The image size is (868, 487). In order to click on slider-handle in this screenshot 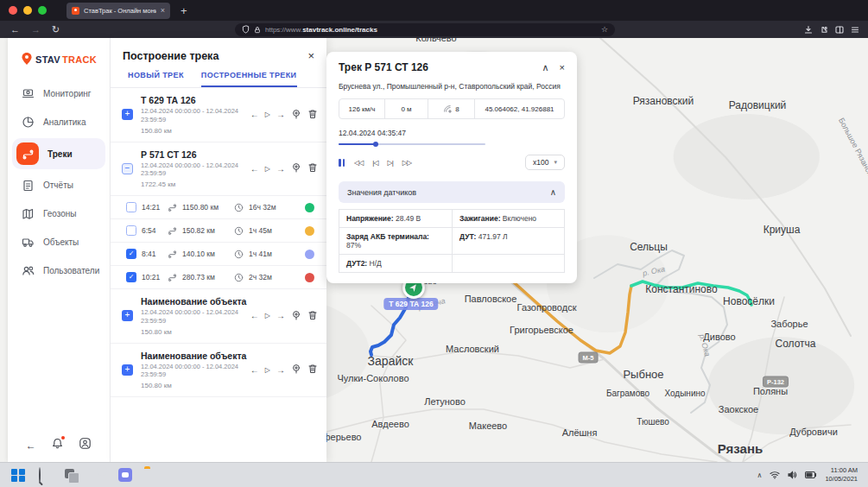, I will do `click(376, 144)`.